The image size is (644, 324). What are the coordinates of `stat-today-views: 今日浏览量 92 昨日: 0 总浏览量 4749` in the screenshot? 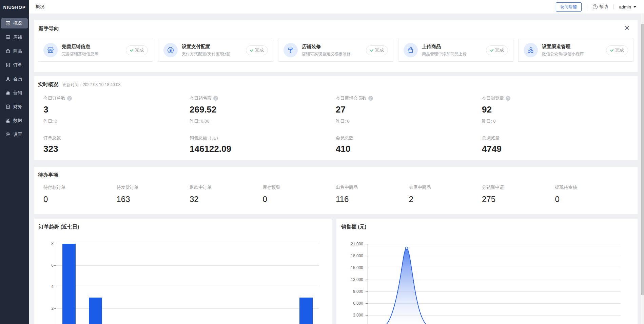 It's located at (555, 124).